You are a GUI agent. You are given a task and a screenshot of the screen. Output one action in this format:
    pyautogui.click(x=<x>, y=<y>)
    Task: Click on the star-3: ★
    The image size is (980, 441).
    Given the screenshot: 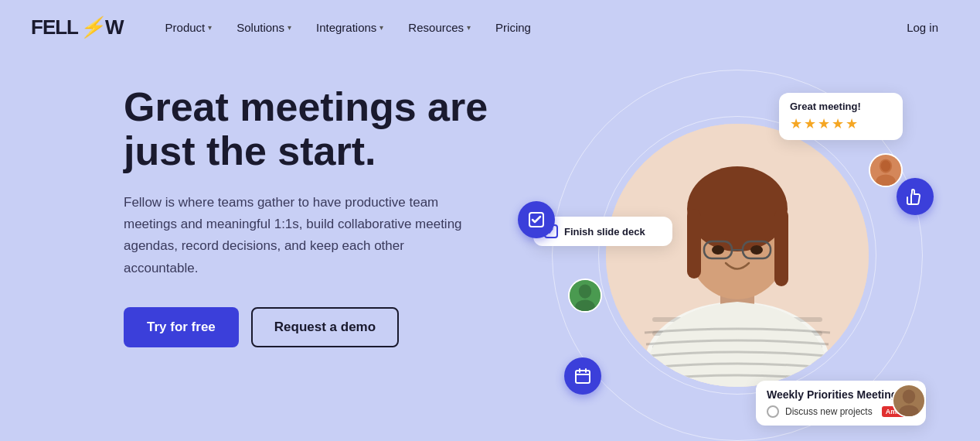 What is the action you would take?
    pyautogui.click(x=824, y=124)
    